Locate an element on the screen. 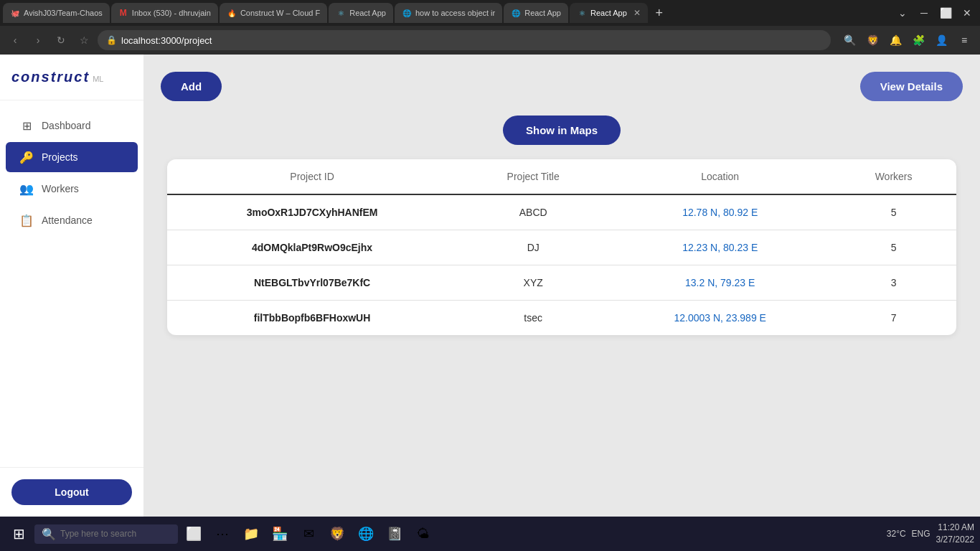 The height and width of the screenshot is (551, 980). back-button: ‹ is located at coordinates (15, 40).